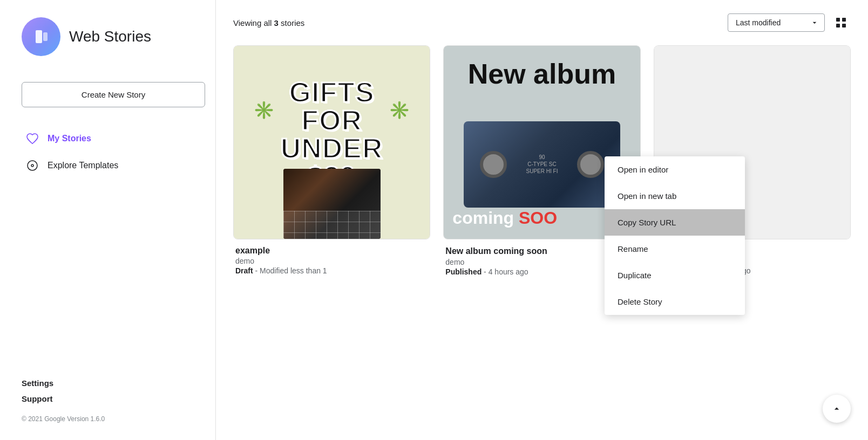 The height and width of the screenshot is (440, 868). I want to click on main-header: Viewing all 3 stories Last modified Name…, so click(542, 23).